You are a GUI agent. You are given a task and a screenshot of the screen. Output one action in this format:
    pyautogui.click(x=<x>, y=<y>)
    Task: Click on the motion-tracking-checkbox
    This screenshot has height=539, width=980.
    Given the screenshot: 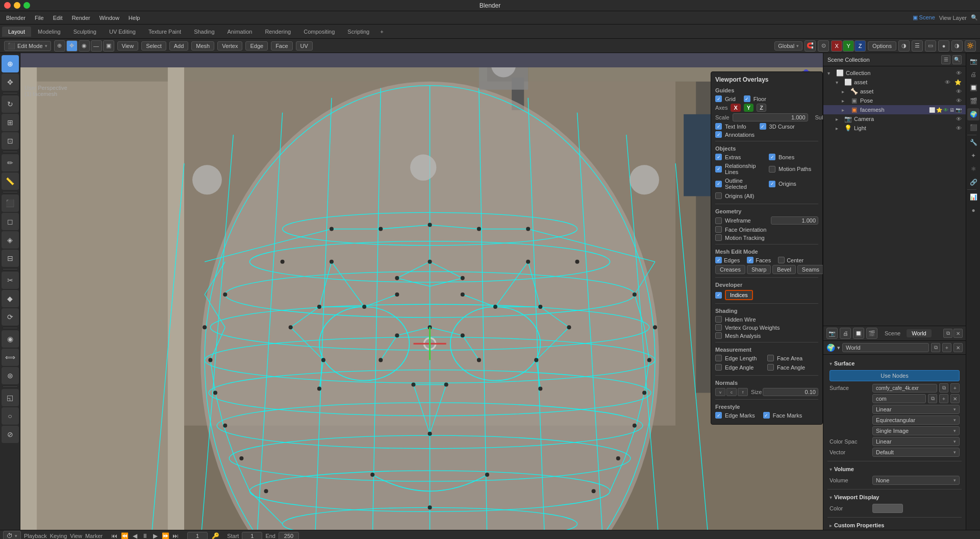 What is the action you would take?
    pyautogui.click(x=718, y=238)
    